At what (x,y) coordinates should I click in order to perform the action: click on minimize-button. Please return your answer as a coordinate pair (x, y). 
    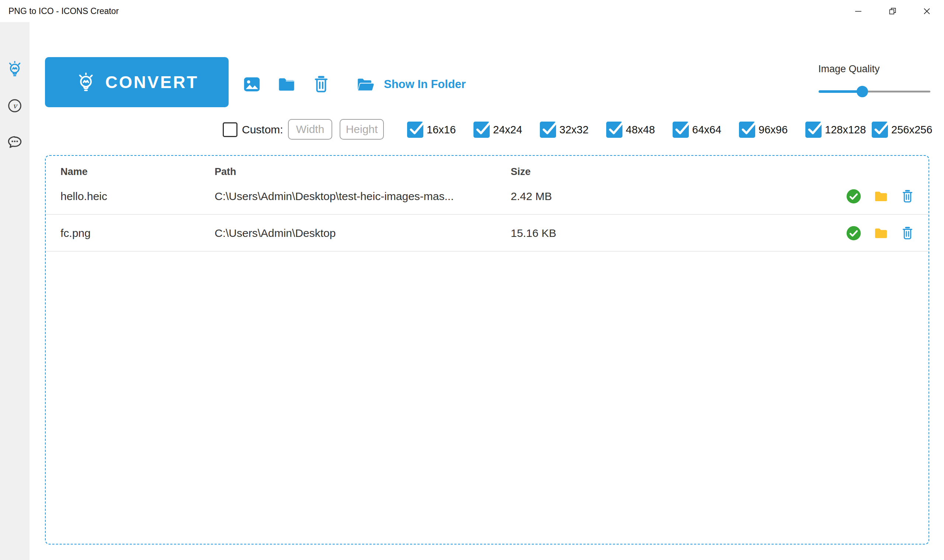
    Looking at the image, I should click on (858, 11).